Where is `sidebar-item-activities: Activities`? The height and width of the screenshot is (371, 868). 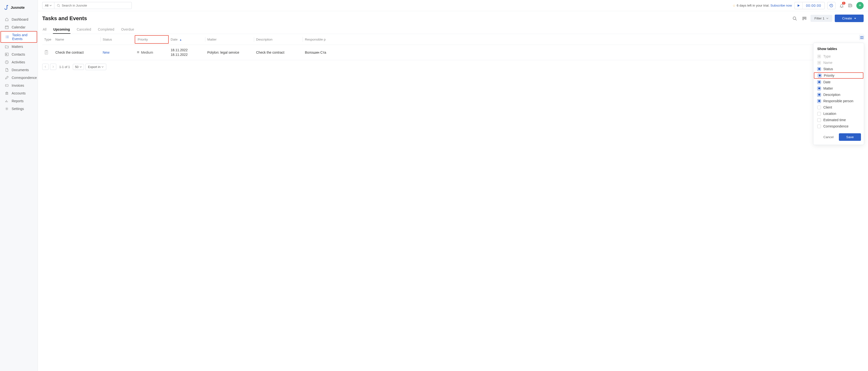
sidebar-item-activities: Activities is located at coordinates (19, 62).